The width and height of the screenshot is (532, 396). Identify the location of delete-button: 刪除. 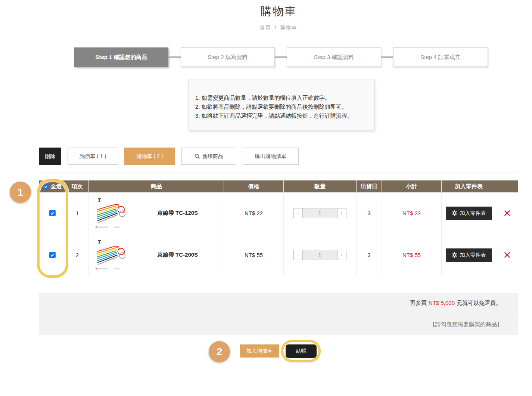
(50, 156).